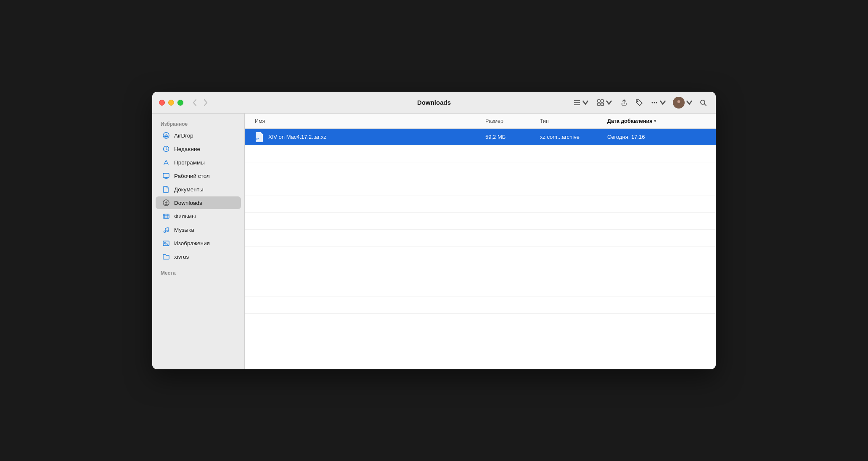  I want to click on list-view-button, so click(581, 103).